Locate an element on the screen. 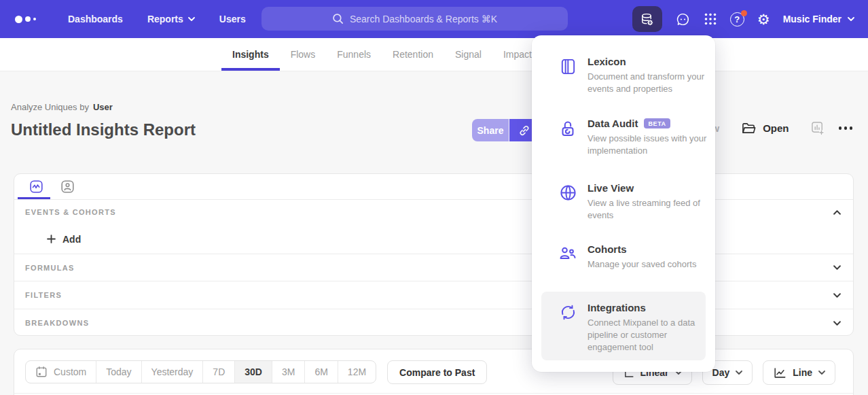  formulas-section-header: FORMULAS is located at coordinates (433, 268).